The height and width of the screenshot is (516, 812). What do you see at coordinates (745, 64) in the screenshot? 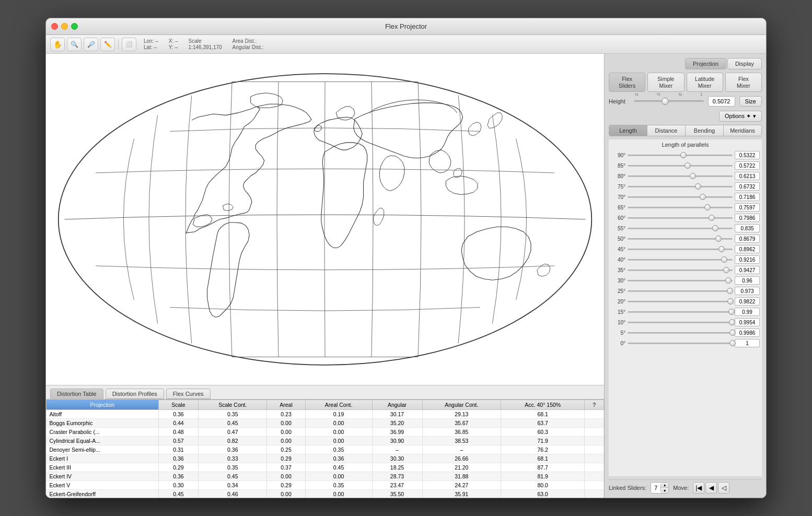
I see `tab-display: Display` at bounding box center [745, 64].